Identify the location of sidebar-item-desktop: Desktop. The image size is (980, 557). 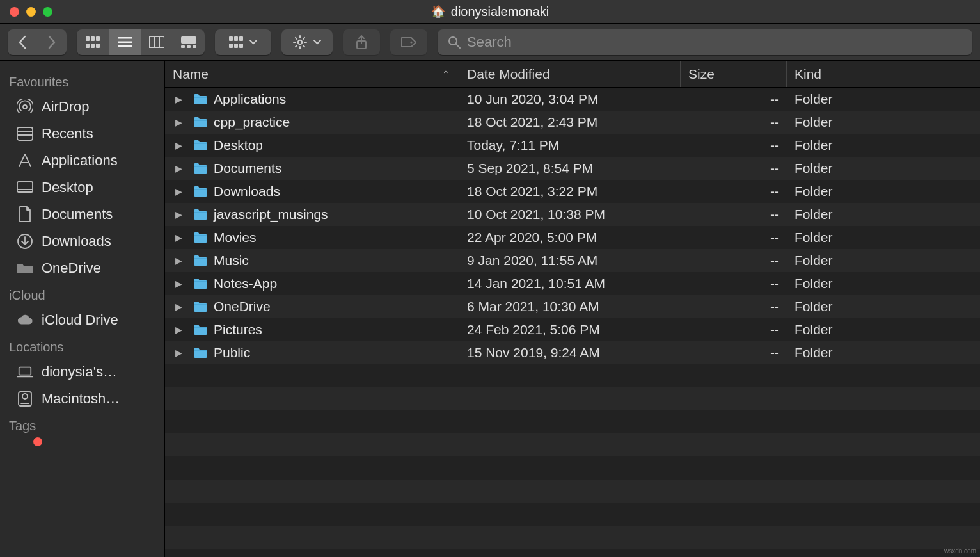
(82, 188).